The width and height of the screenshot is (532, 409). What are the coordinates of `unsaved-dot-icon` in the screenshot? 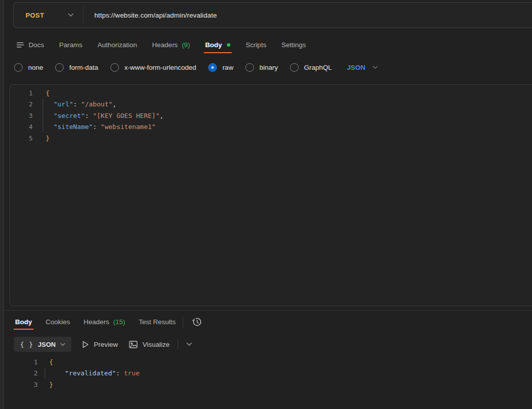 It's located at (229, 45).